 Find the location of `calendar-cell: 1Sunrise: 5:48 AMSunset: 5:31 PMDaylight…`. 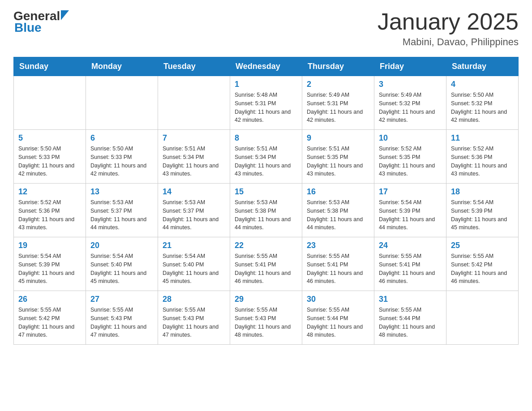

calendar-cell: 1Sunrise: 5:48 AMSunset: 5:31 PMDaylight… is located at coordinates (266, 103).